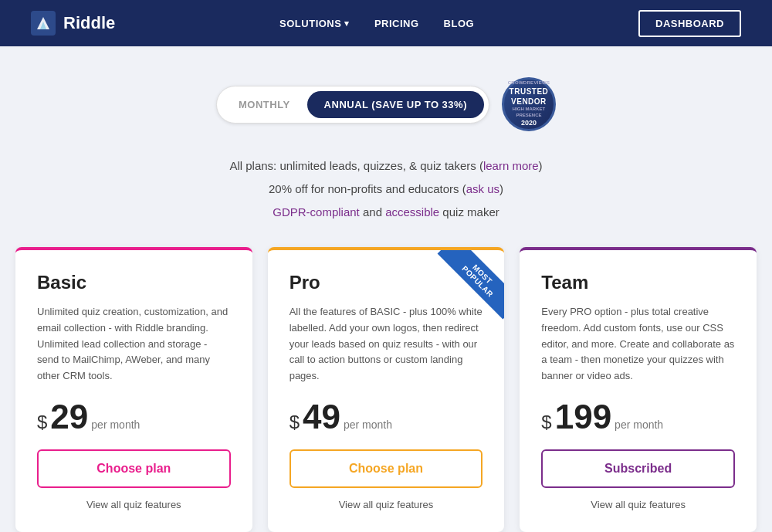 The image size is (772, 532). What do you see at coordinates (116, 425) in the screenshot?
I see `price-period-basic: per month` at bounding box center [116, 425].